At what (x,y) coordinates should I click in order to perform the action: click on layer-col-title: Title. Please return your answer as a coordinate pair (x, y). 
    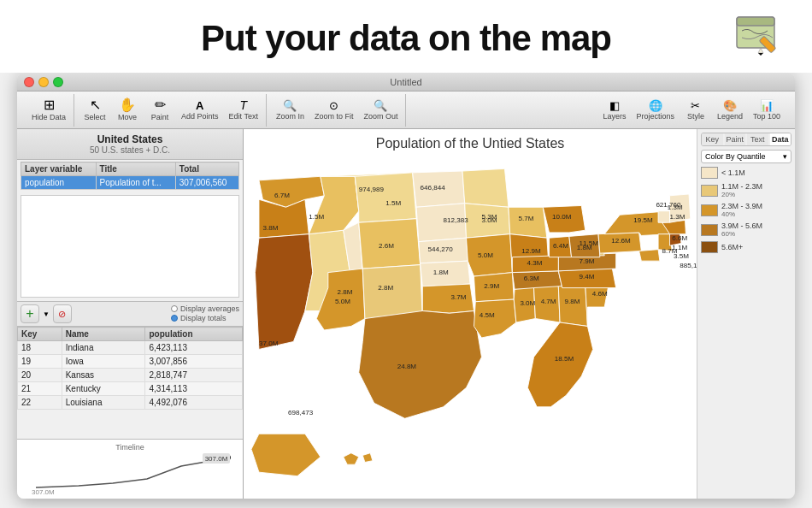
    Looking at the image, I should click on (135, 169).